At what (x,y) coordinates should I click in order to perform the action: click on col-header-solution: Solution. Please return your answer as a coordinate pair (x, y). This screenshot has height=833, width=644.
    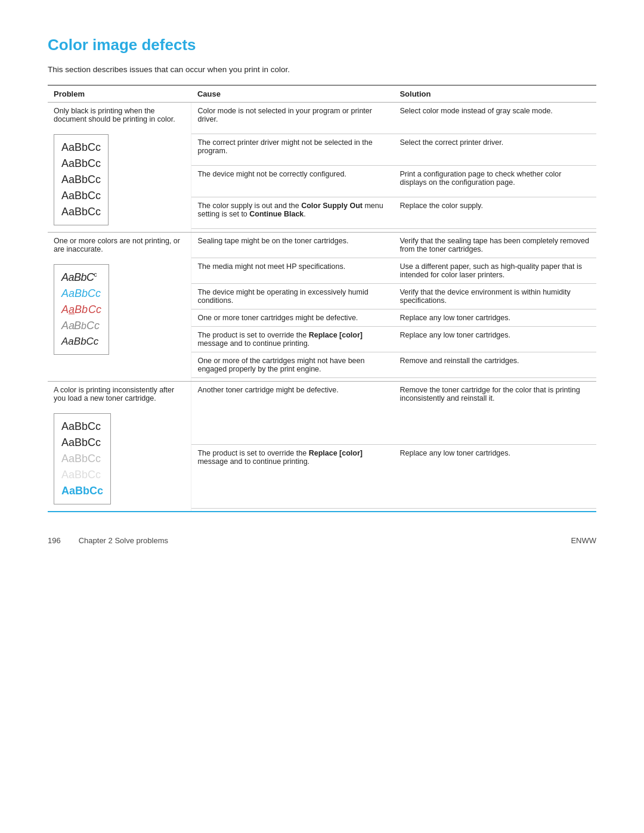
    Looking at the image, I should click on (495, 94).